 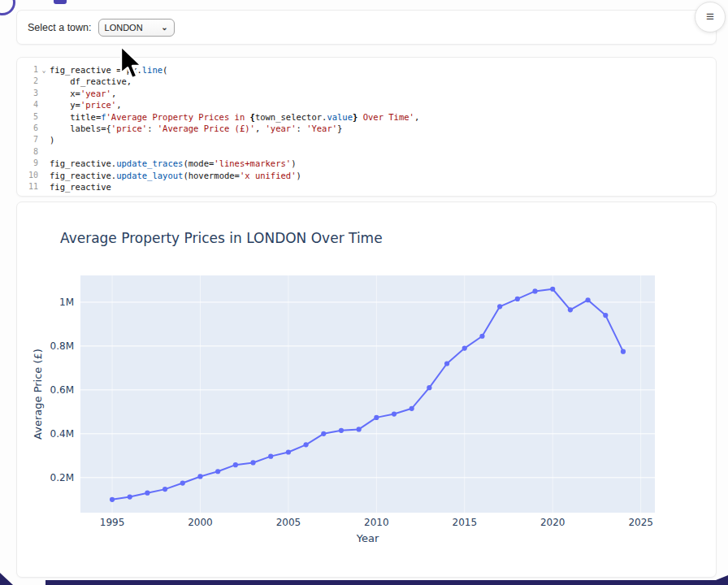 What do you see at coordinates (710, 17) in the screenshot?
I see `menu-button: ≡` at bounding box center [710, 17].